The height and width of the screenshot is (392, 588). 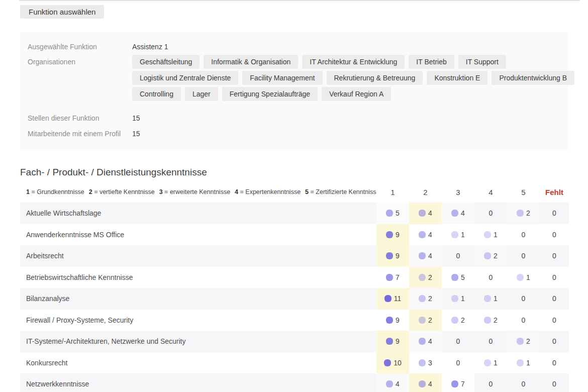 I want to click on function-stats: Stellen dieser Funktion 15 Mitarbeitende…, so click(x=294, y=126).